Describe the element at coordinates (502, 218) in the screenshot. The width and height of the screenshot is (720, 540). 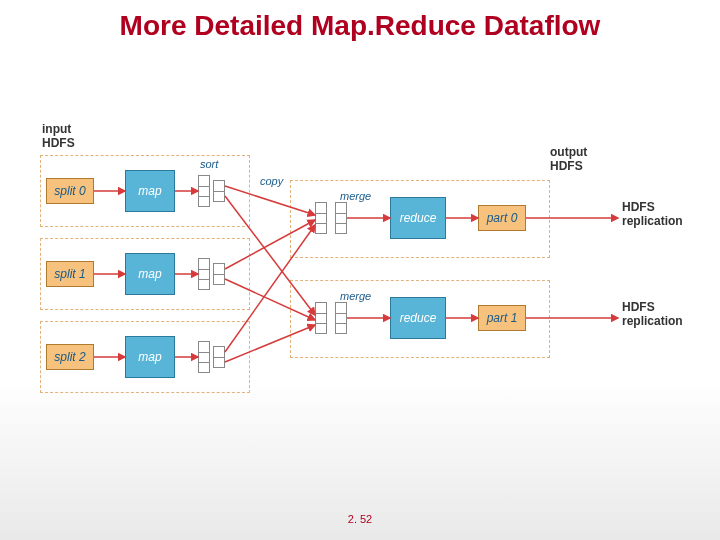
I see `part-0: part 0` at that location.